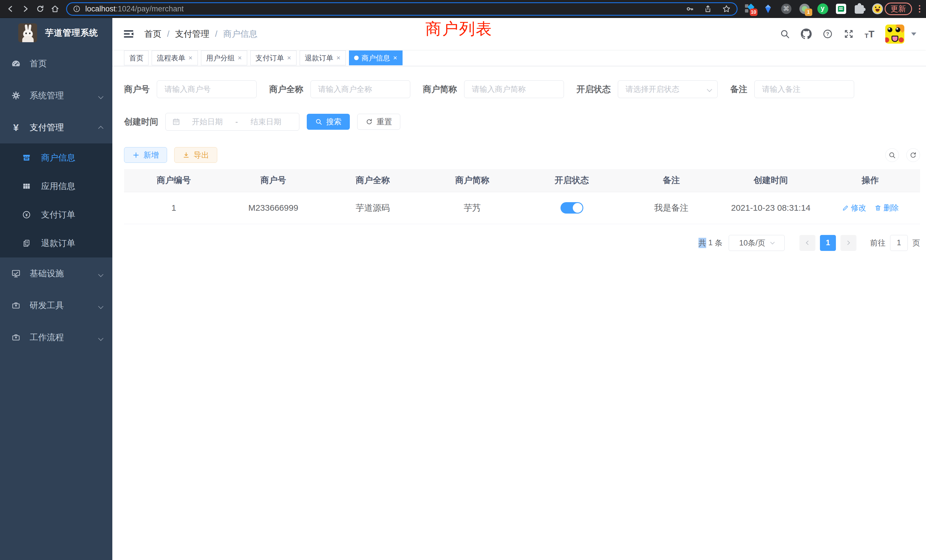 The image size is (926, 560). What do you see at coordinates (757, 243) in the screenshot?
I see `page-size-select: 10条/页` at bounding box center [757, 243].